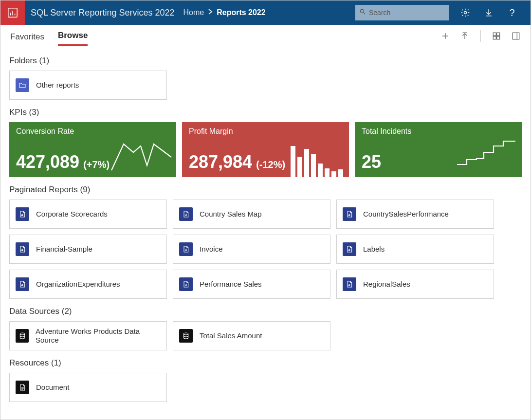  I want to click on report-tile: RegionalSales, so click(415, 284).